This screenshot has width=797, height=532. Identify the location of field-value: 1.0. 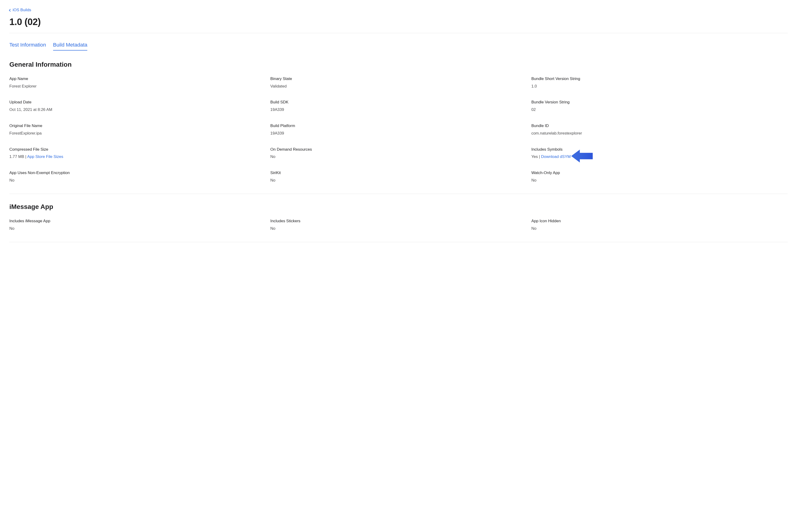
(660, 86).